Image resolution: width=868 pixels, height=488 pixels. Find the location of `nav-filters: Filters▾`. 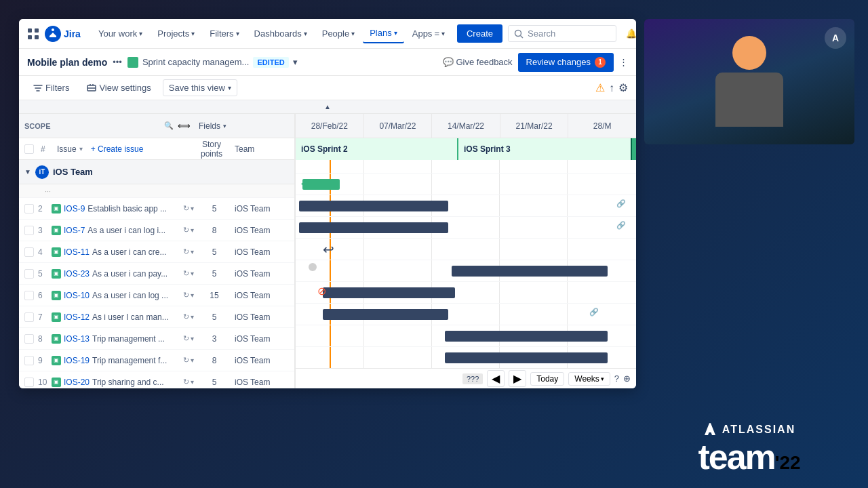

nav-filters: Filters▾ is located at coordinates (224, 34).